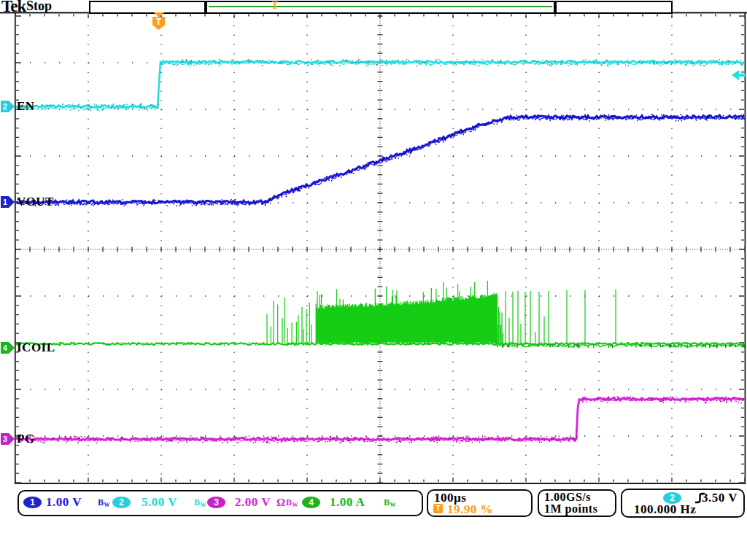 Image resolution: width=747 pixels, height=560 pixels. Describe the element at coordinates (64, 502) in the screenshot. I see `channel-1-scale: 1.00 V` at that location.